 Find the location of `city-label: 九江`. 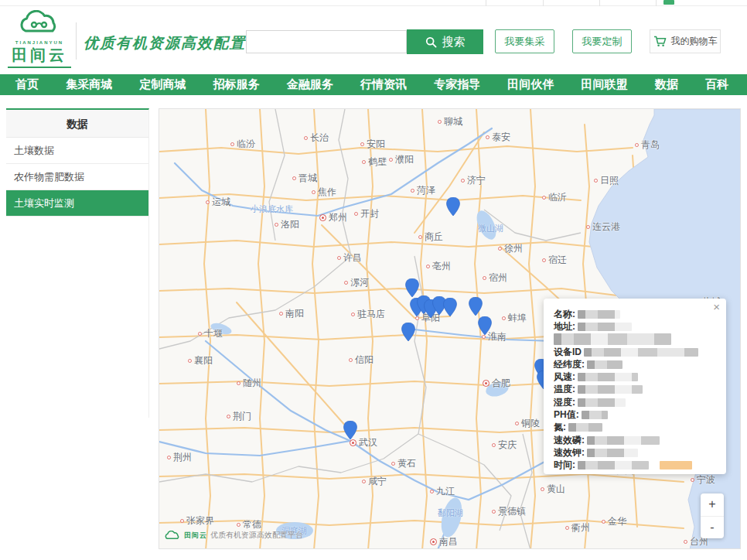

city-label: 九江 is located at coordinates (445, 492).